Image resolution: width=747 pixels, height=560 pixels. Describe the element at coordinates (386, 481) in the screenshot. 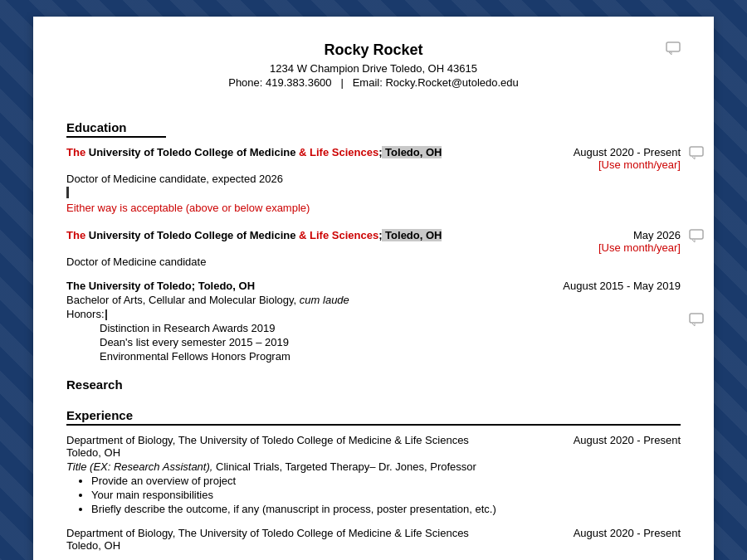

I see `exp-bullet-1: Provide an overview of project` at that location.